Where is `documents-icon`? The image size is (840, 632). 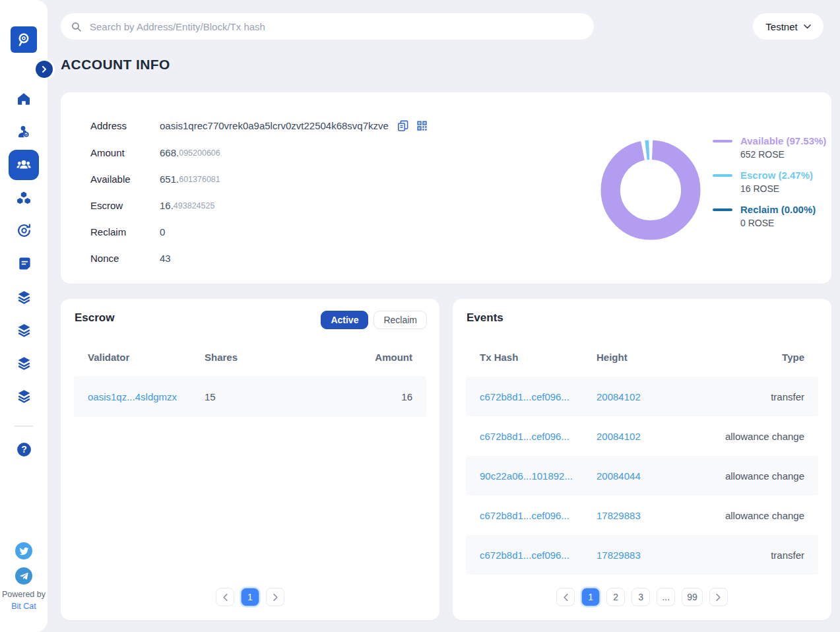
documents-icon is located at coordinates (24, 263).